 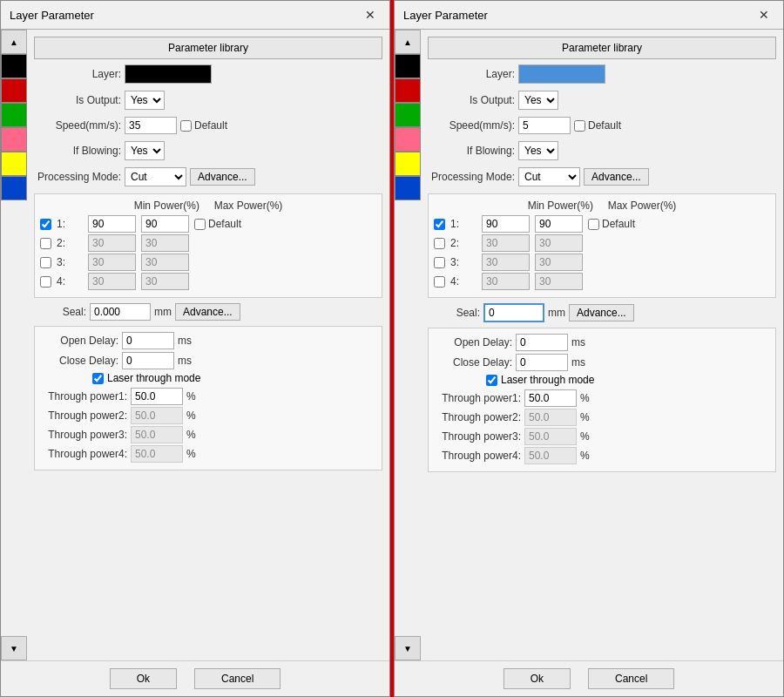 I want to click on left-swatch-black, so click(x=14, y=66).